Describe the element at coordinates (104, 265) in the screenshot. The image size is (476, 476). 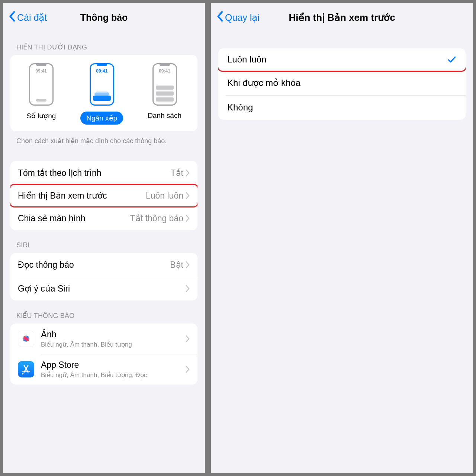
I see `row-announce-notifications: Đọc thông báo Bật` at that location.